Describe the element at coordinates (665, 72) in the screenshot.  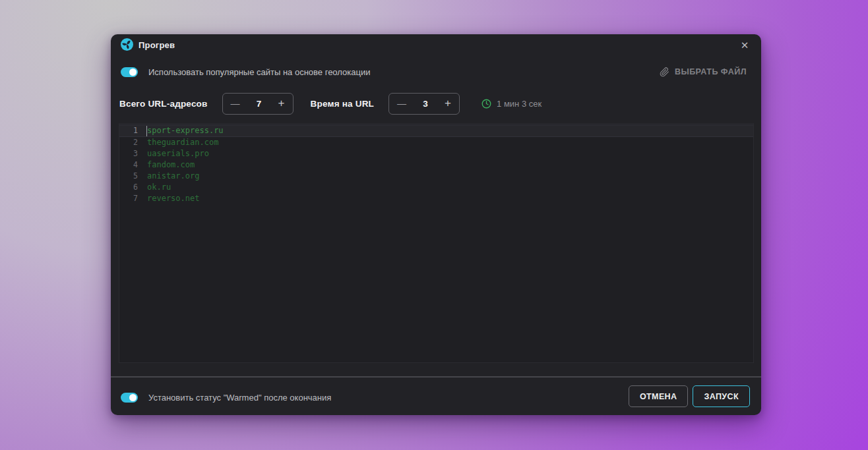
I see `paperclip-icon` at that location.